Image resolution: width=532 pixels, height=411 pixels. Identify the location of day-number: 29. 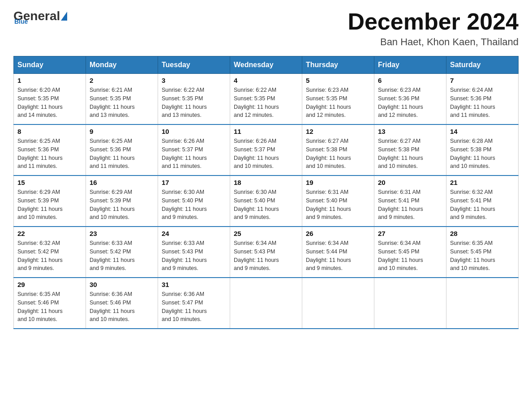
(50, 285).